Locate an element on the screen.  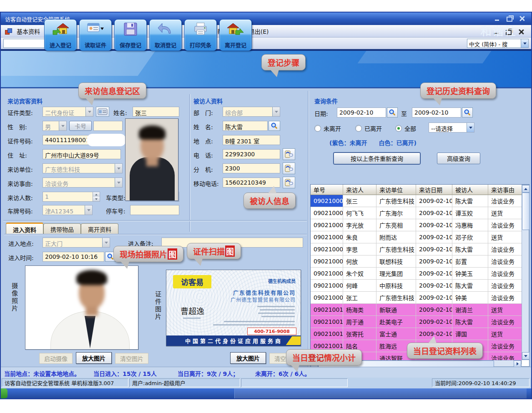
visit-company-select: 广东德生科技 is located at coordinates (83, 168).